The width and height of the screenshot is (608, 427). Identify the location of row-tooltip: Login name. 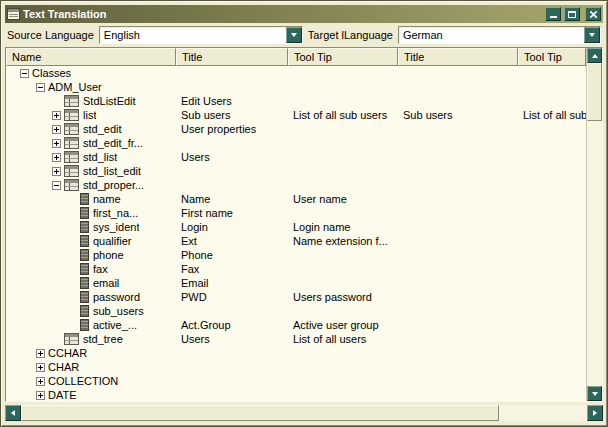
(343, 227).